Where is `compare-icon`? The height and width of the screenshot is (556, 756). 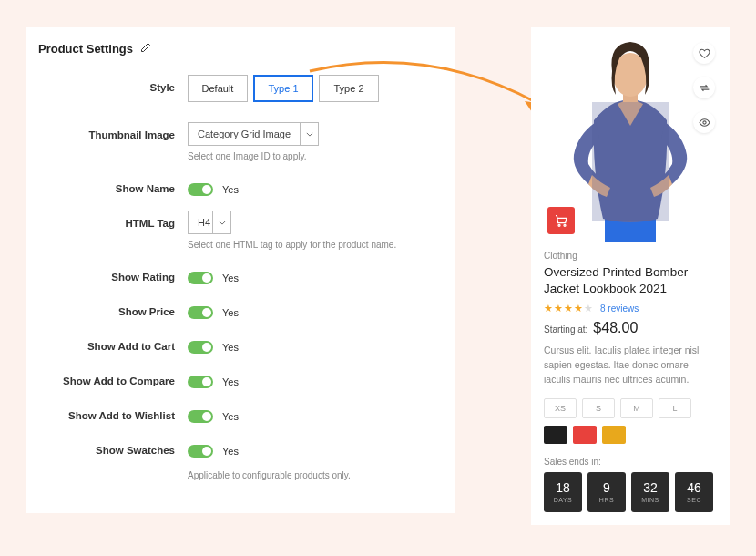
compare-icon is located at coordinates (704, 88).